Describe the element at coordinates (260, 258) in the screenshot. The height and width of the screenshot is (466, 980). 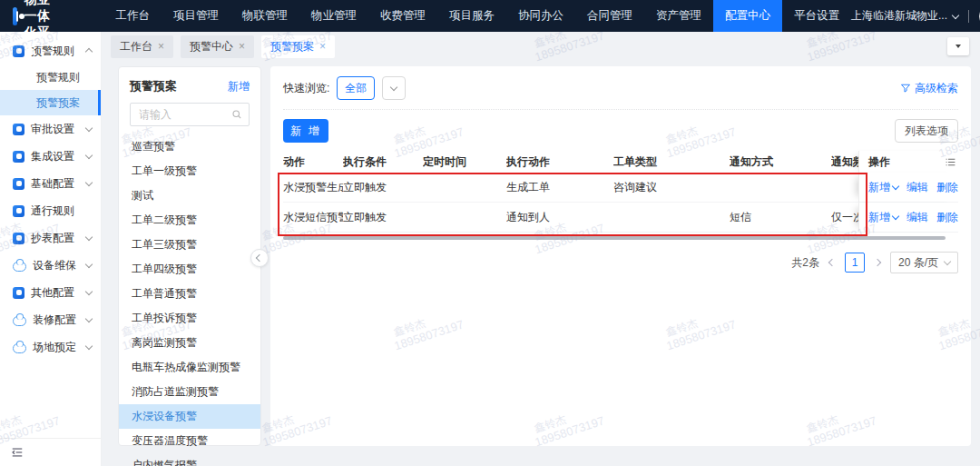
I see `panel-collapse-button` at that location.